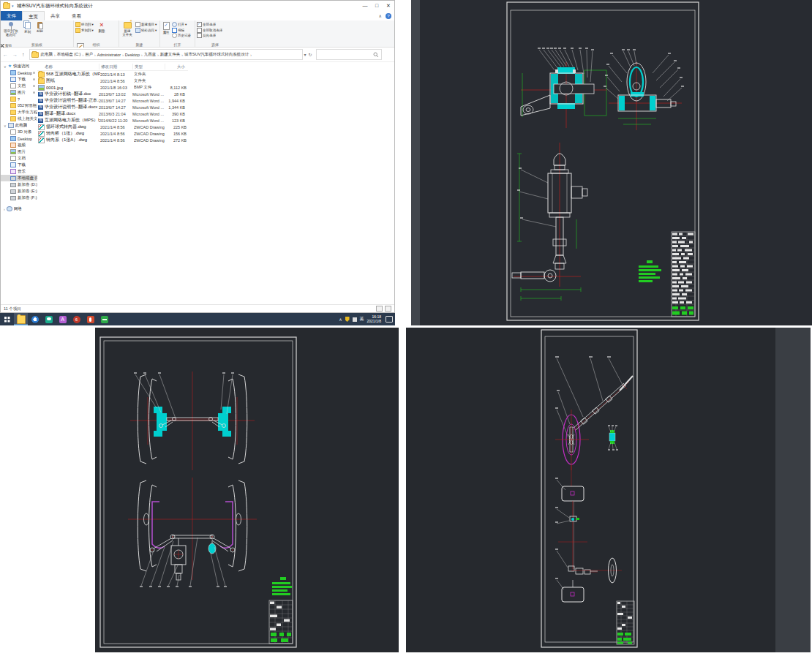 This screenshot has height=656, width=812. I want to click on sidebar-quick-access: ∨★快速访问, so click(19, 66).